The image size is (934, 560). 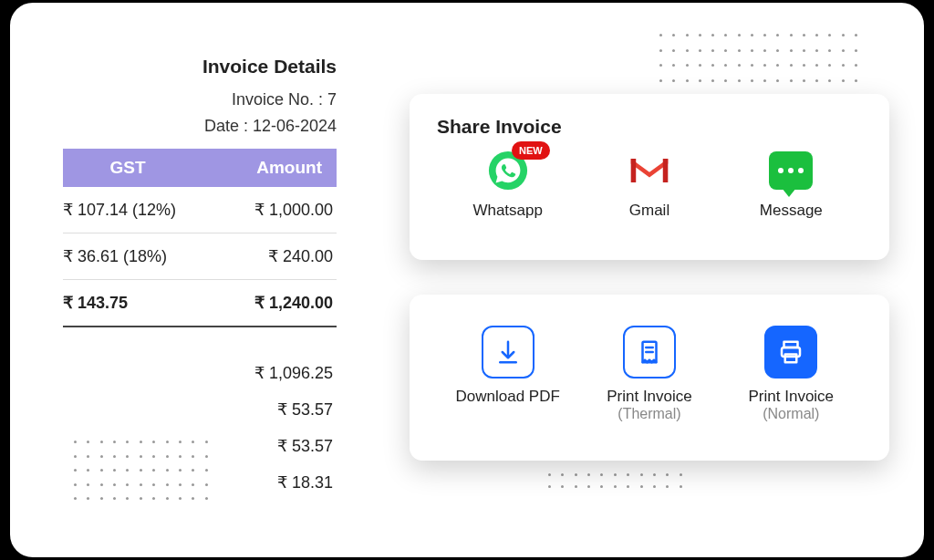 I want to click on cell-gst: ₹ 107.14 (12%), so click(x=130, y=210).